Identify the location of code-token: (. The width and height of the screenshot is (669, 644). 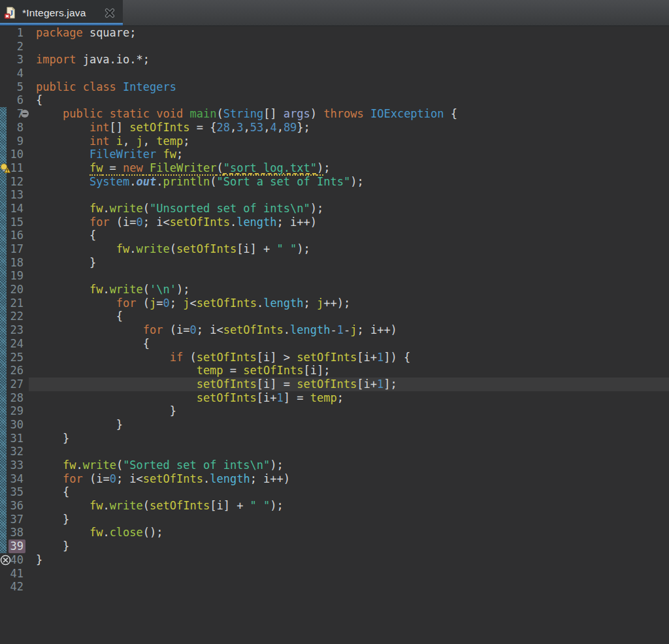
(213, 182).